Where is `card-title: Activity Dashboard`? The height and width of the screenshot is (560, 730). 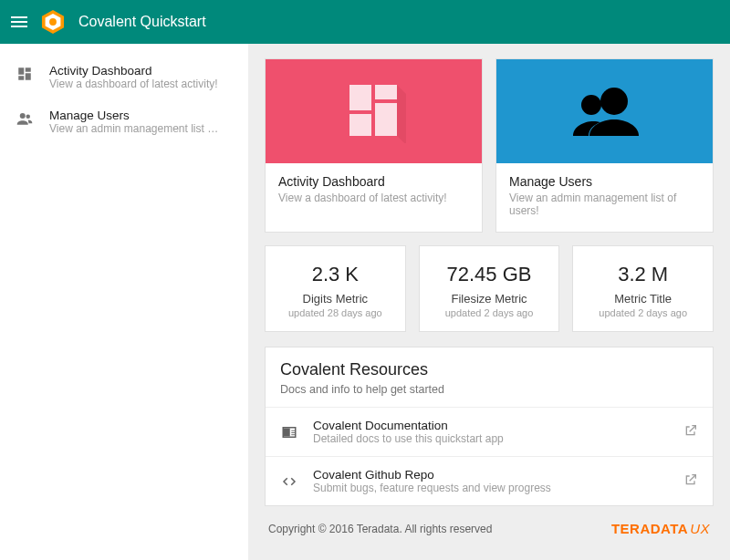
card-title: Activity Dashboard is located at coordinates (374, 181).